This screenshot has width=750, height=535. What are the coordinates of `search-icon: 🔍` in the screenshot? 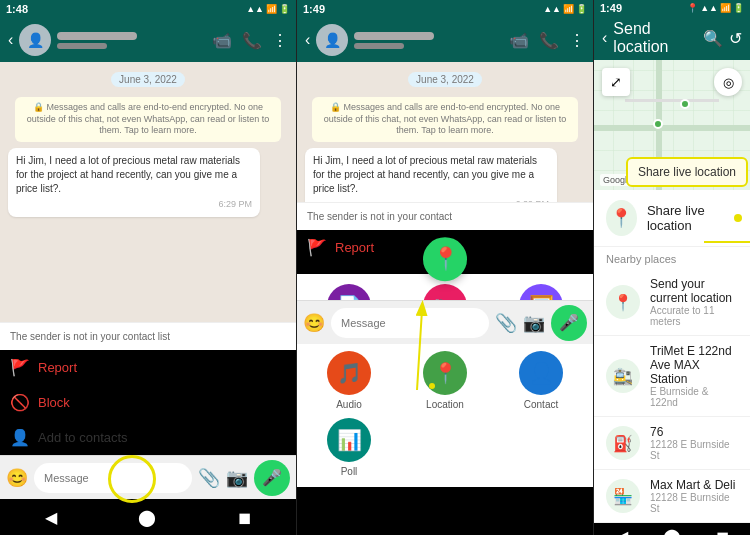 It's located at (713, 38).